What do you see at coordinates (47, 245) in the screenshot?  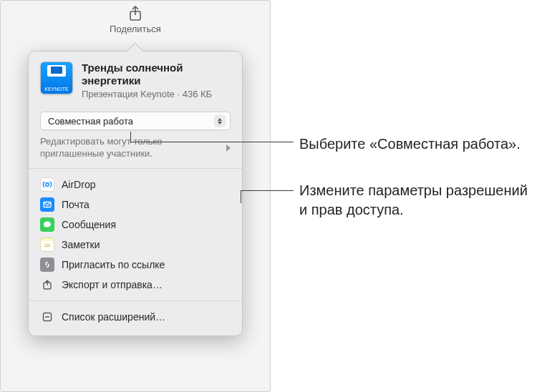 I see `notes-icon` at bounding box center [47, 245].